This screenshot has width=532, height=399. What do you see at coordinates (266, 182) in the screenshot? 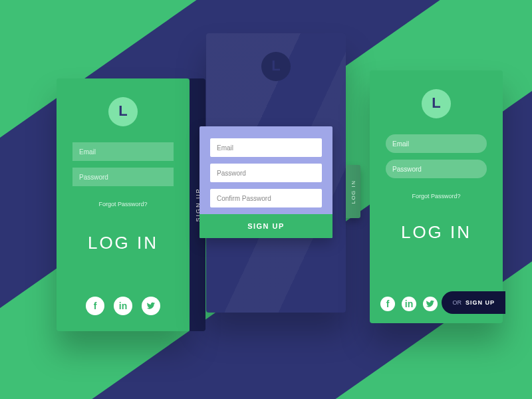
I see `signup-form-panel: SIGN UP` at bounding box center [266, 182].